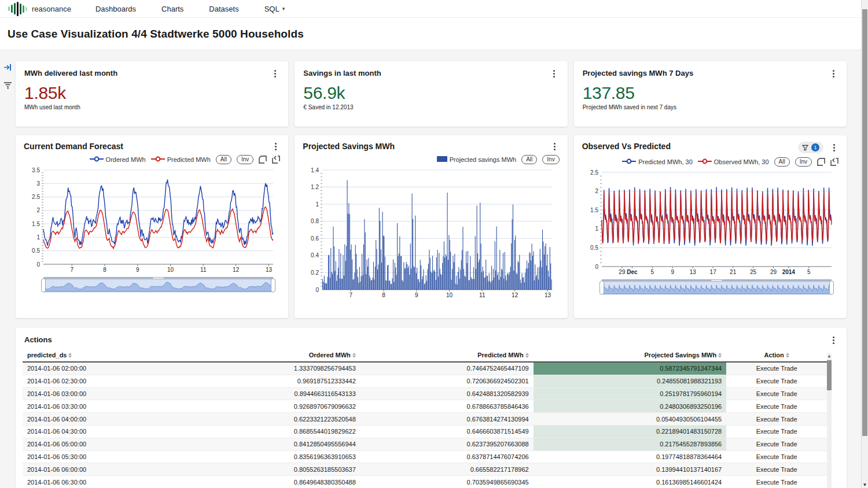 This screenshot has width=868, height=488. What do you see at coordinates (113, 444) in the screenshot?
I see `table-cell: 2014-01-06 05:00:00` at bounding box center [113, 444].